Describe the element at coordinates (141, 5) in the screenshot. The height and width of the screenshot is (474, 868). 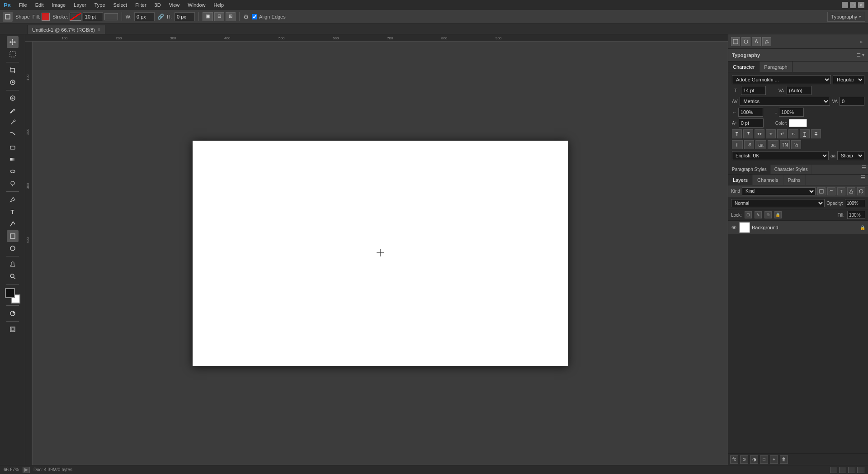
I see `menu-filter: Filter` at that location.